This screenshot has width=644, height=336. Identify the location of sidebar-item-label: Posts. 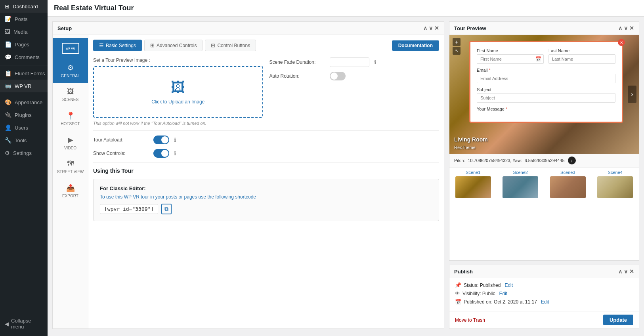
(21, 19).